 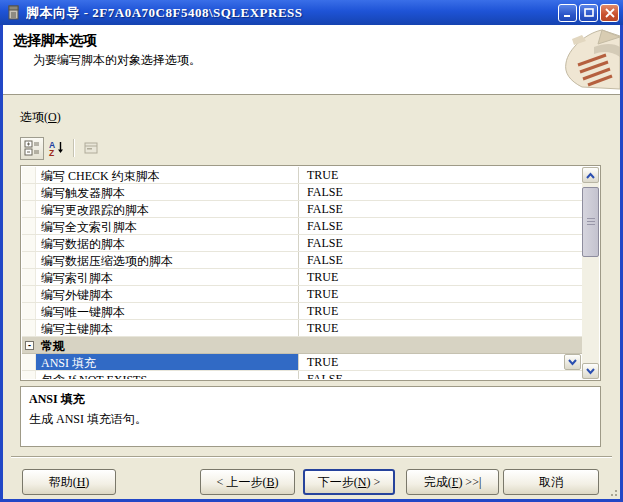 I want to click on wizard-header: 选择脚本选项 为要编写脚本的对象选择选项。, so click(x=312, y=60).